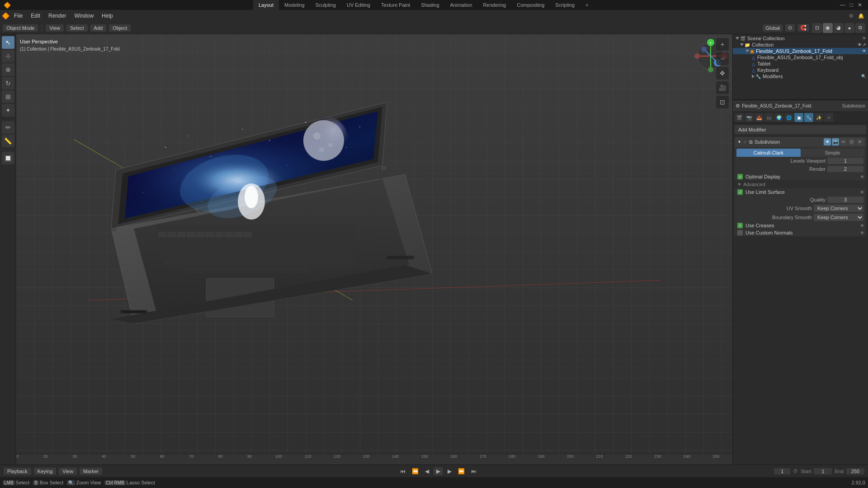 This screenshot has height=488, width=868. Describe the element at coordinates (396, 5) in the screenshot. I see `tab-texture-paint: Texture Paint` at that location.